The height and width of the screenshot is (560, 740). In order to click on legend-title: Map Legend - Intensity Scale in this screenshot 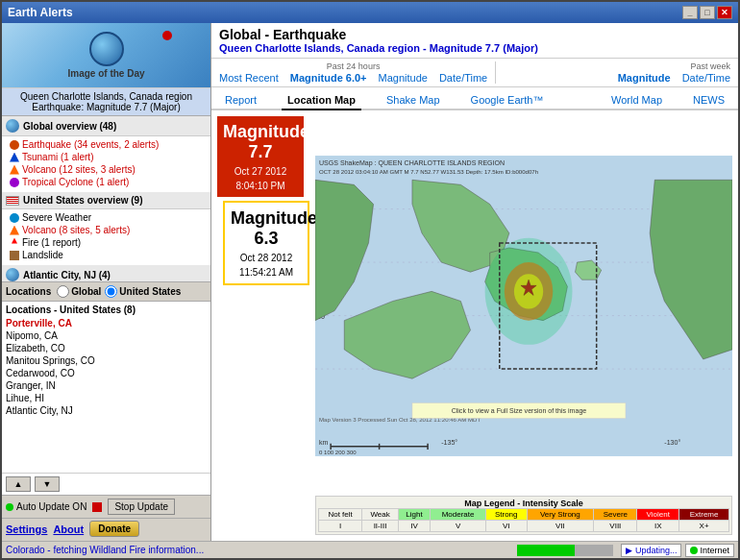, I will do `click(524, 503)`.